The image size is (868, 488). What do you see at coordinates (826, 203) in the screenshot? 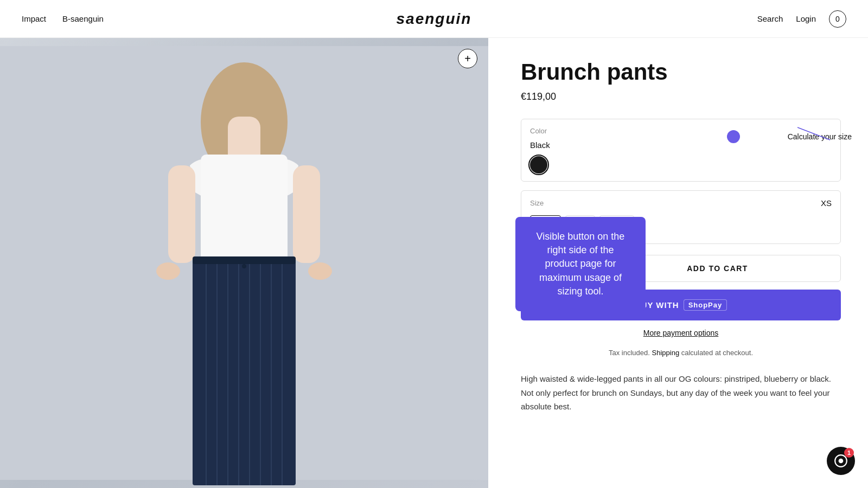
I see `size-selected: XS` at bounding box center [826, 203].